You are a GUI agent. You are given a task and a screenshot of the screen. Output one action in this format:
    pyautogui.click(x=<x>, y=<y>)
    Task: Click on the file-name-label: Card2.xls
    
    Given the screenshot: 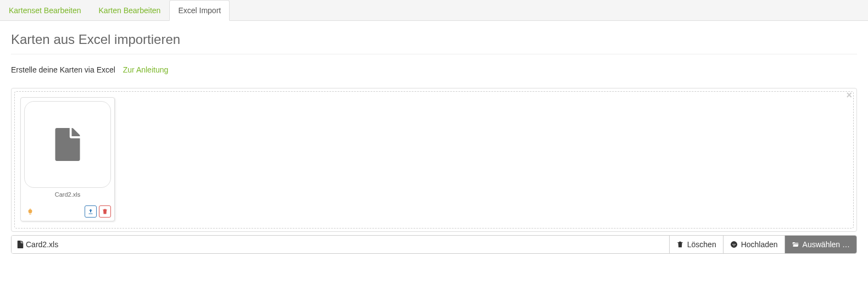 What is the action you would take?
    pyautogui.click(x=68, y=194)
    